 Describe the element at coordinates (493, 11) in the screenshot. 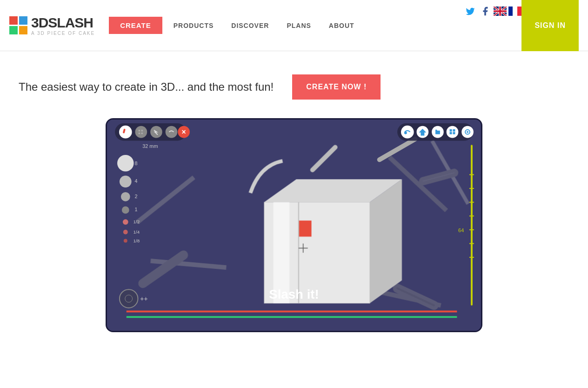

I see `social-icons` at that location.